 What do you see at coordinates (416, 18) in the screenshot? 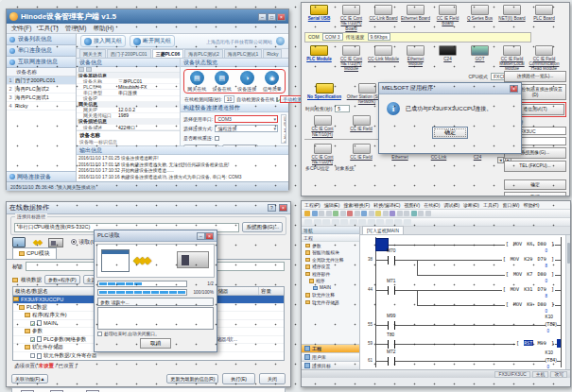
I see `pc-if-ethernet-board: Ethernet Board` at bounding box center [416, 18].